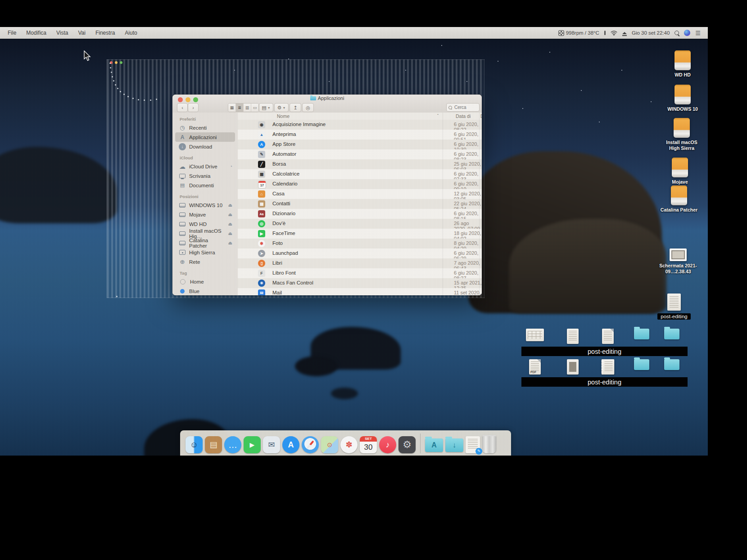 This screenshot has height=560, width=747. What do you see at coordinates (252, 445) in the screenshot?
I see `dock-facetime: ▶` at bounding box center [252, 445].